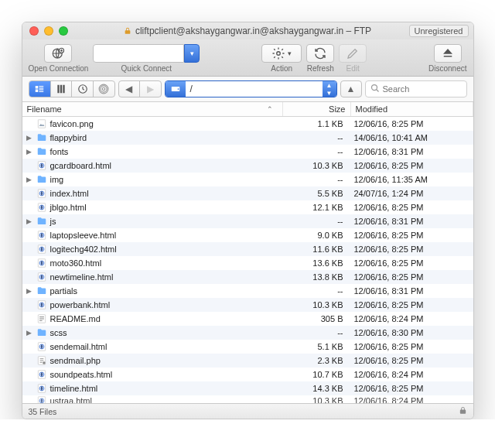 Image resolution: width=495 pixels, height=448 pixels. Describe the element at coordinates (447, 68) in the screenshot. I see `disconnect-label: Disconnect` at that location.